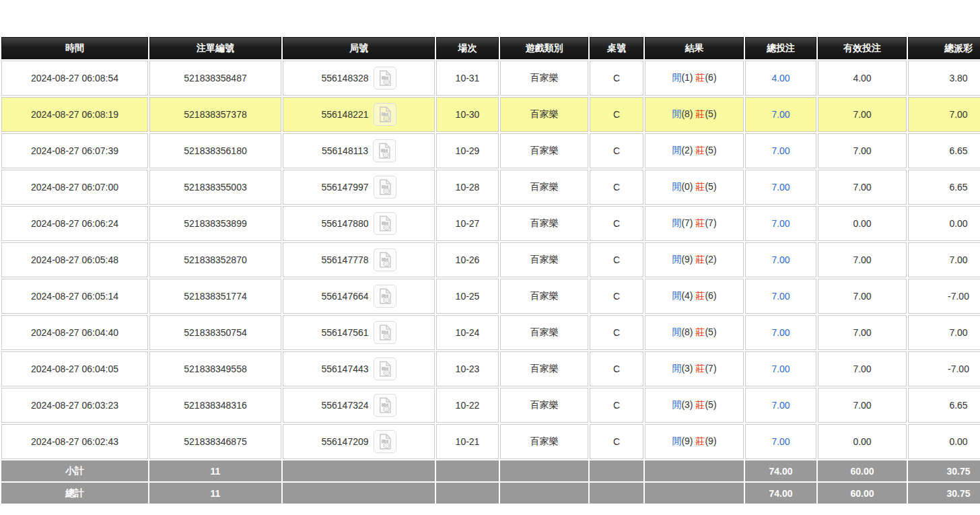 The height and width of the screenshot is (515, 980). I want to click on cell-total-payout: 3.80, so click(944, 78).